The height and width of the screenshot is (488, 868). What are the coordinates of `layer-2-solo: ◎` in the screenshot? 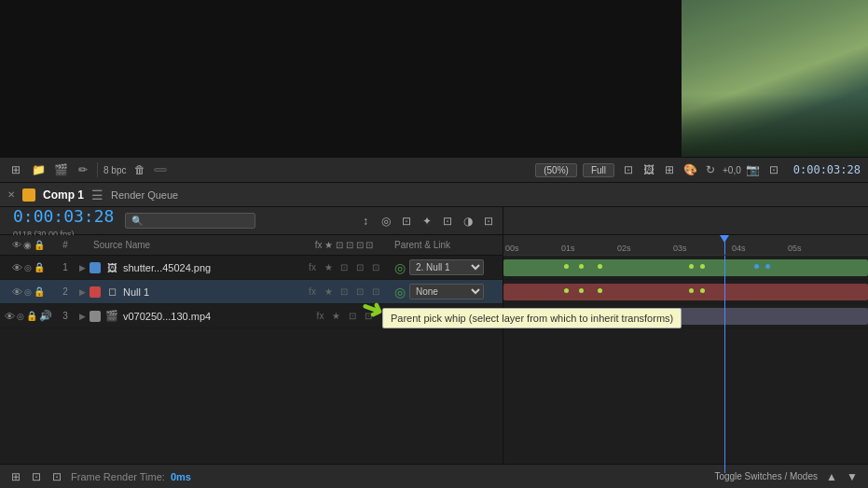 It's located at (28, 292).